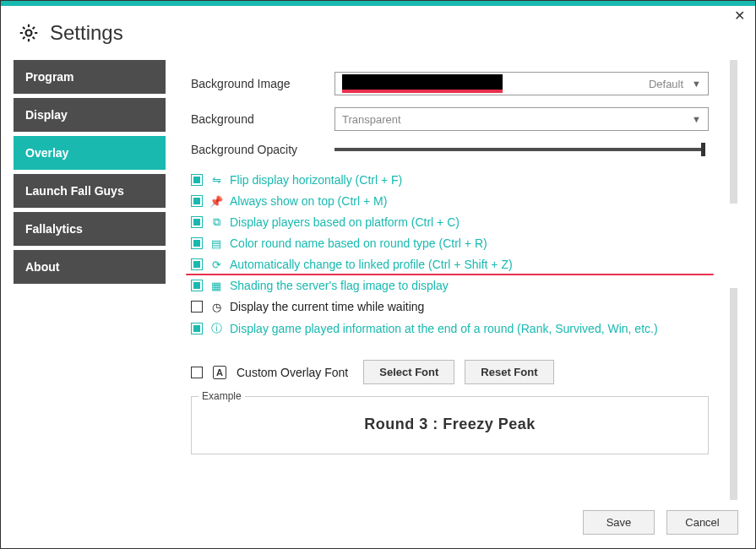 The width and height of the screenshot is (756, 549). I want to click on platform-icon: ⧉, so click(216, 222).